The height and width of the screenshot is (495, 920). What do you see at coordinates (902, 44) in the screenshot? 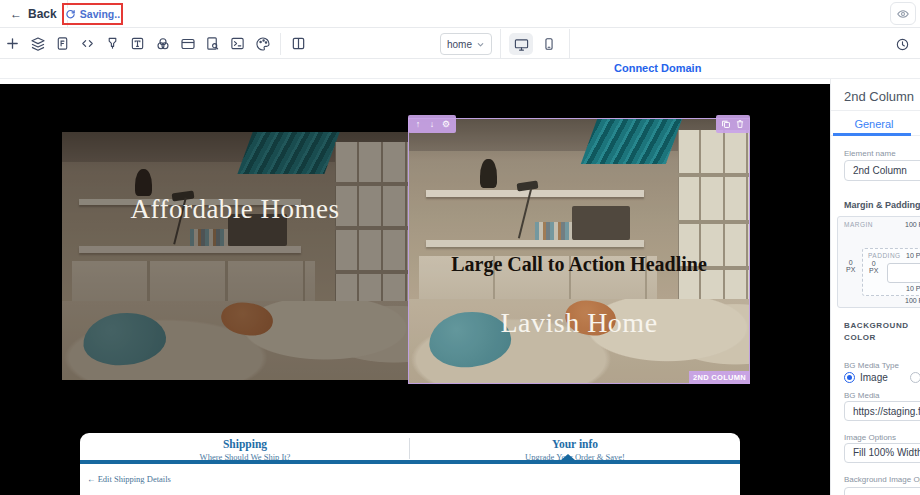
I see `history-button` at bounding box center [902, 44].